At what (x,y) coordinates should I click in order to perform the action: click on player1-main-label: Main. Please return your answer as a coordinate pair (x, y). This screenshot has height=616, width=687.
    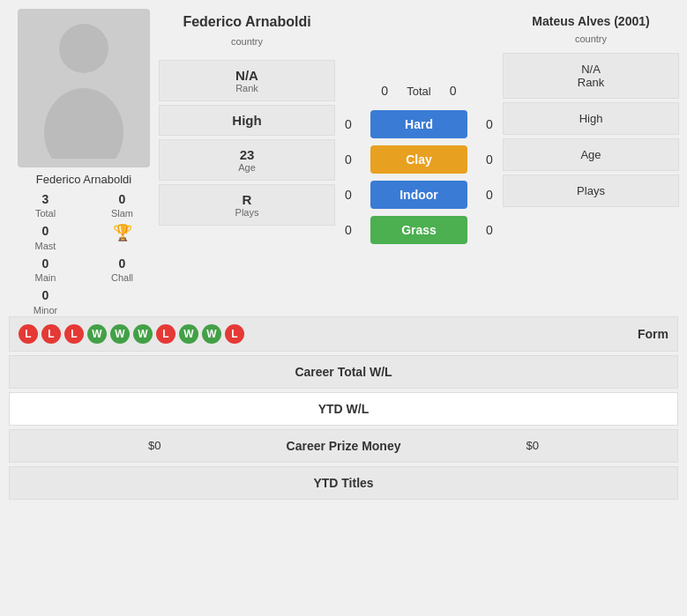
    Looking at the image, I should click on (46, 278).